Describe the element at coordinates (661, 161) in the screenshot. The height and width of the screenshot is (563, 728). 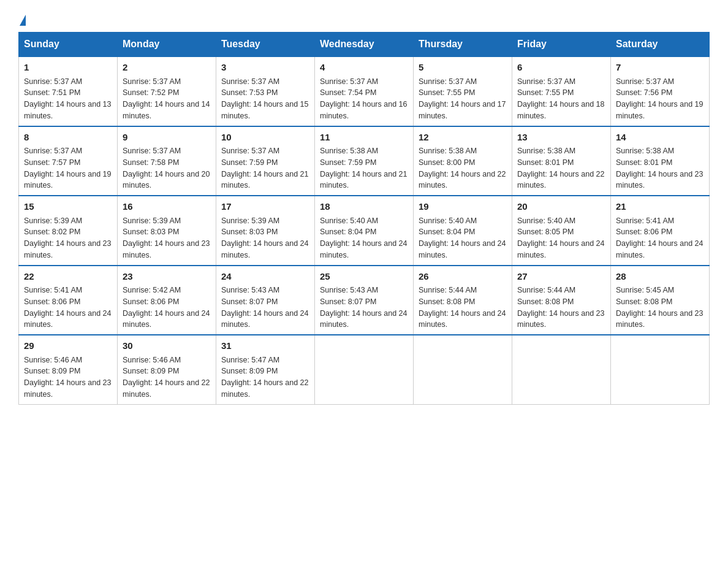
I see `calendar-cell: 14Sunrise: 5:38 AMSunset: 8:01 PMDayligh…` at that location.